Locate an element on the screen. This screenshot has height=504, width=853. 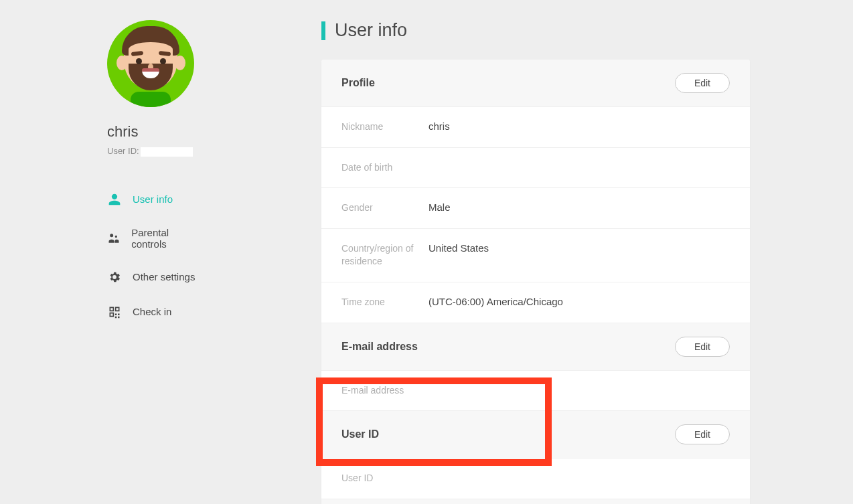
section-title-email: E-mail address is located at coordinates (380, 347).